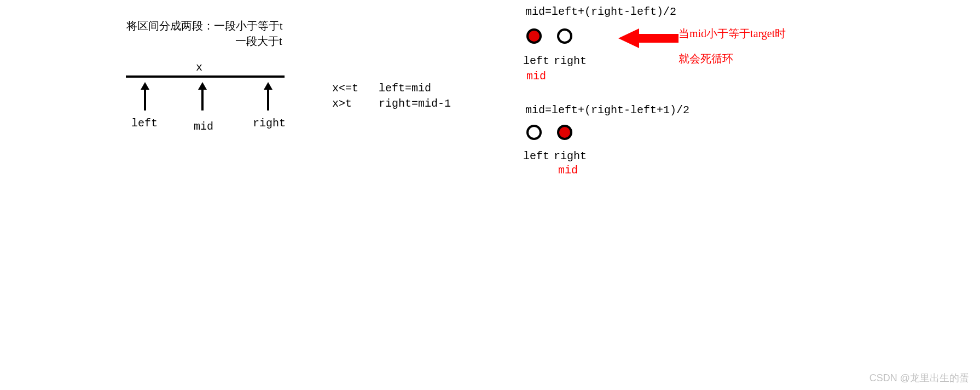 The image size is (980, 390). Describe the element at coordinates (205, 77) in the screenshot. I see `number-line` at that location.